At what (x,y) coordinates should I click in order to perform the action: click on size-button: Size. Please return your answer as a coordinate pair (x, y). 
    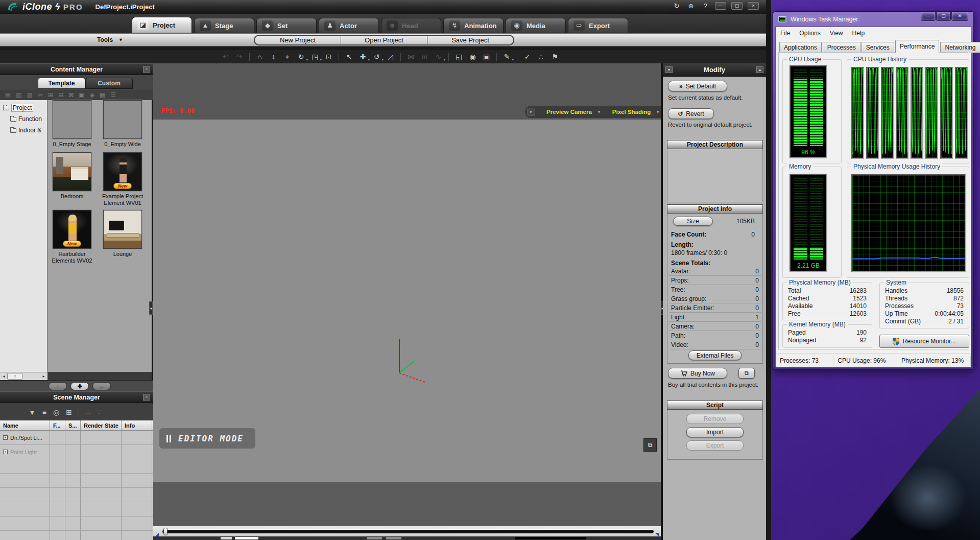
    Looking at the image, I should click on (693, 221).